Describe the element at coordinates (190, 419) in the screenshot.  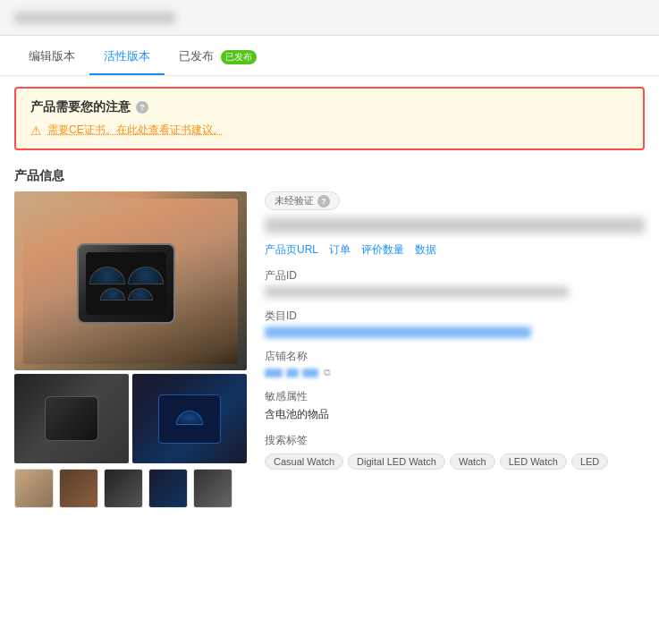
I see `sub-image-right` at that location.